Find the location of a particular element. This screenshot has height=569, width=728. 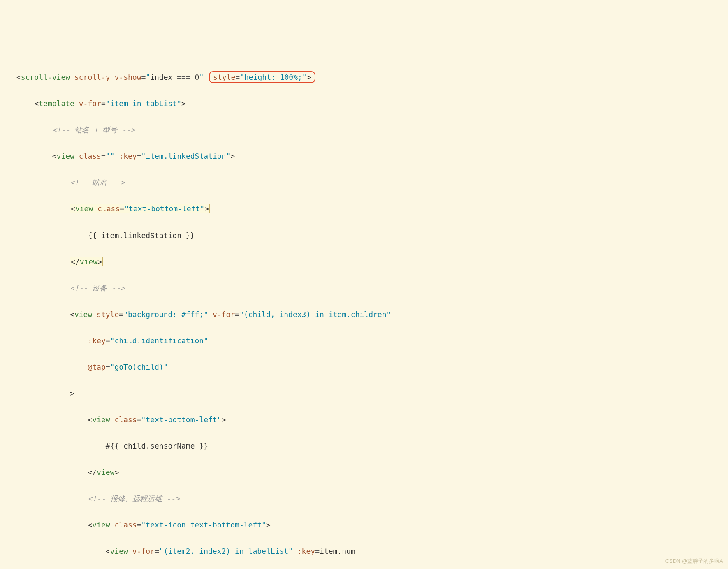

attr-value: "child.identification" is located at coordinates (159, 340).